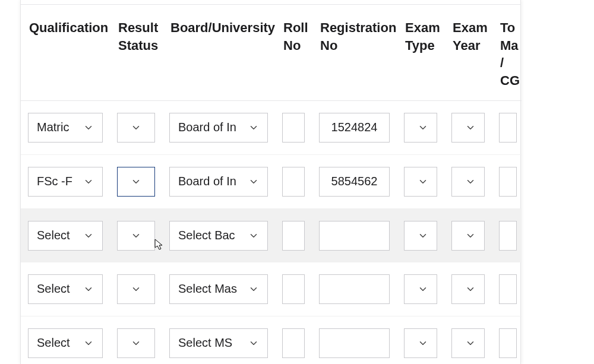  Describe the element at coordinates (271, 290) in the screenshot. I see `table-row: SelectSelect Mas` at that location.